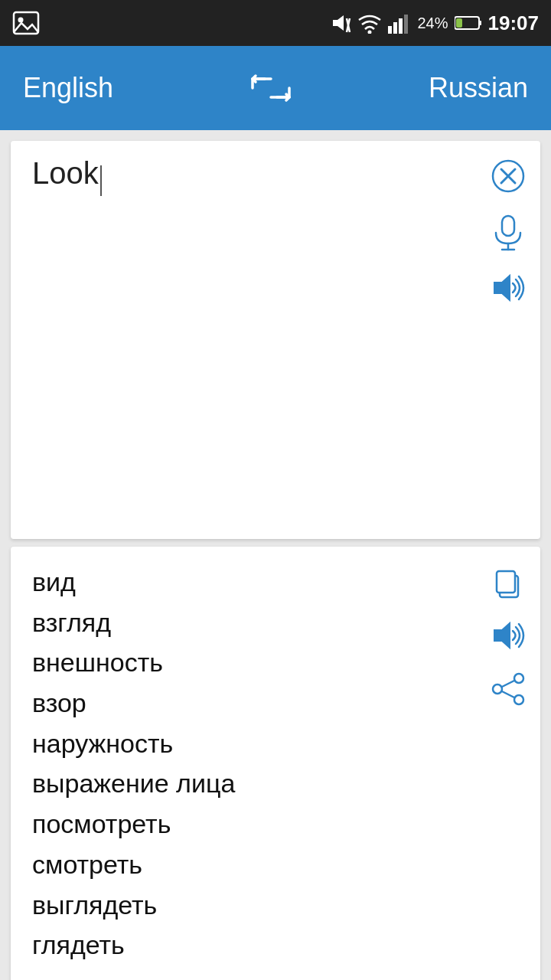 This screenshot has height=980, width=551. Describe the element at coordinates (262, 824) in the screenshot. I see `list-item: посмотреть` at that location.